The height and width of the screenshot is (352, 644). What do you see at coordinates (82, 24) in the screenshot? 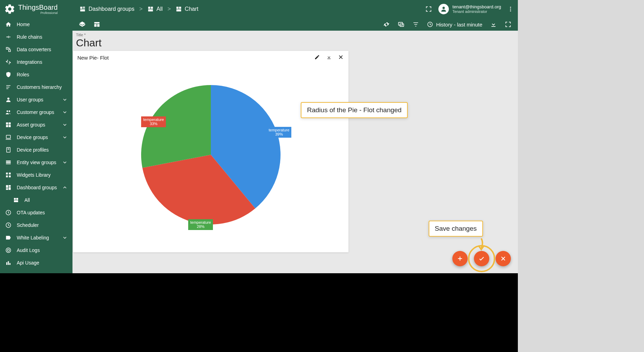
I see `layers-icon` at bounding box center [82, 24].